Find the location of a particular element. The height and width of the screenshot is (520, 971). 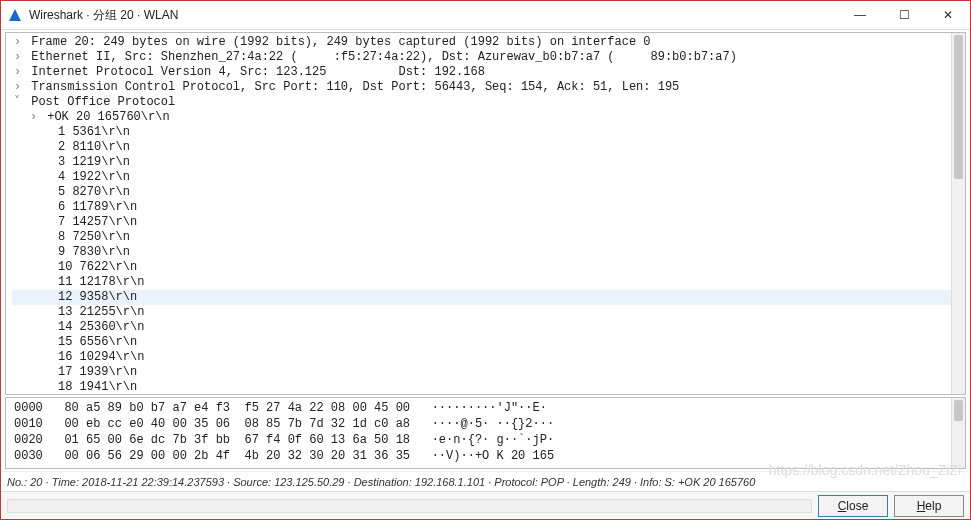

tree-pop: ˅ Post Office Protocol is located at coordinates (482, 102).